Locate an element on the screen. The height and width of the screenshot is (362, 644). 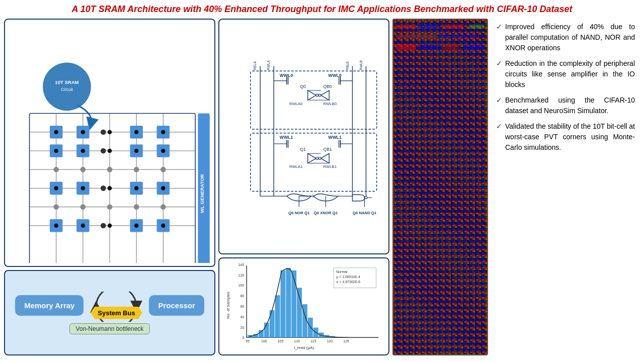
svg-text: Q0 NAND Q1 is located at coordinates (365, 213).